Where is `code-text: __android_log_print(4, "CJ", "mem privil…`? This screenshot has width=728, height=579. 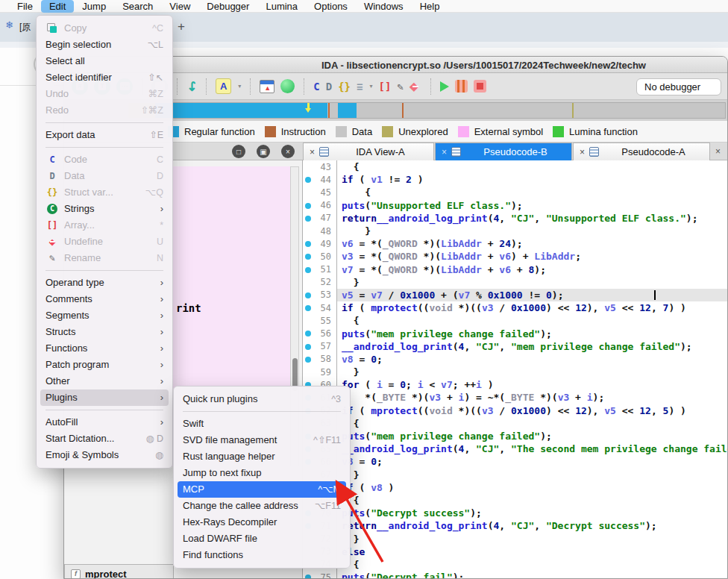 code-text: __android_log_print(4, "CJ", "mem privil… is located at coordinates (533, 346).